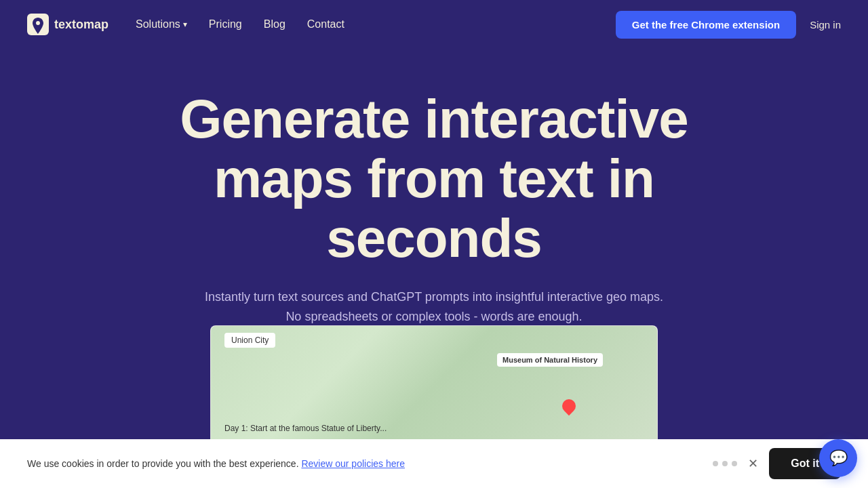 This screenshot has width=868, height=488. What do you see at coordinates (353, 464) in the screenshot?
I see `cookie-policy-link: Review our policies here` at bounding box center [353, 464].